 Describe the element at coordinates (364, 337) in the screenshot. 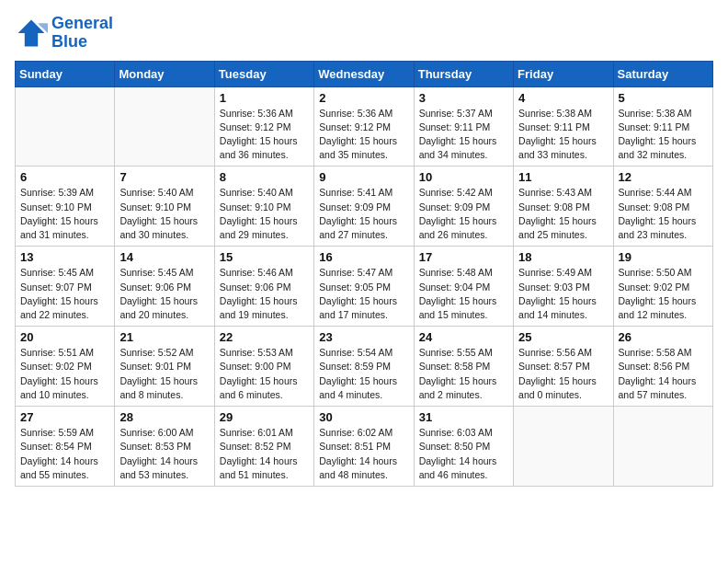

I see `day-number: 23` at that location.